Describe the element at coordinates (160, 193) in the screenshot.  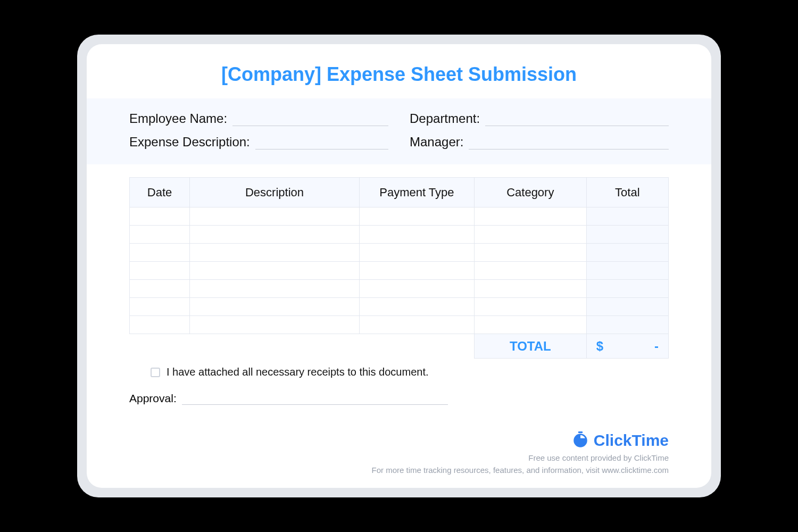
I see `header-date: Date` at that location.